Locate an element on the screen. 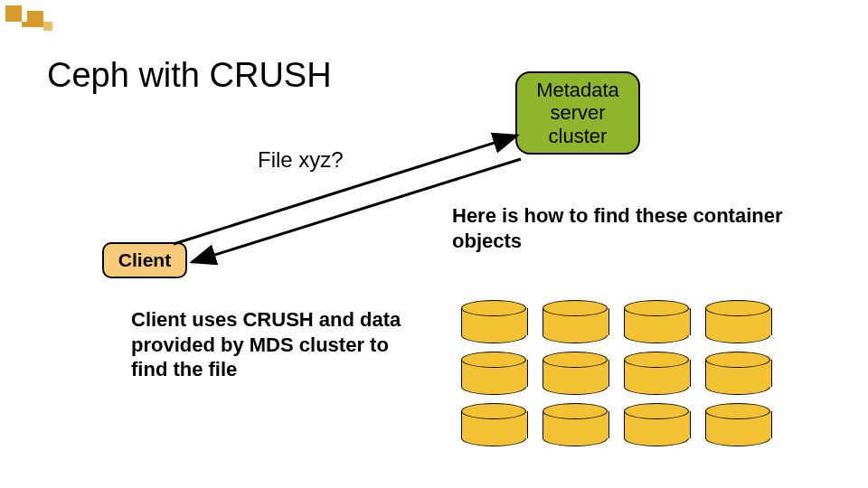  object-storage-drums is located at coordinates (616, 378).